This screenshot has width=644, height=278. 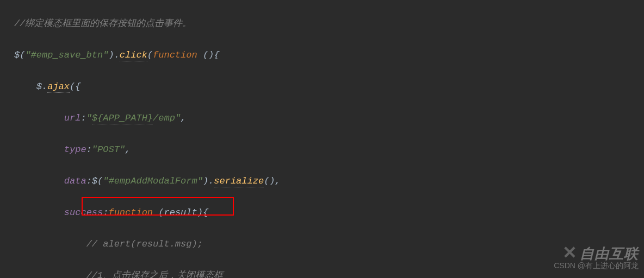 What do you see at coordinates (322, 87) in the screenshot?
I see `code-line: $.ajax({` at bounding box center [322, 87].